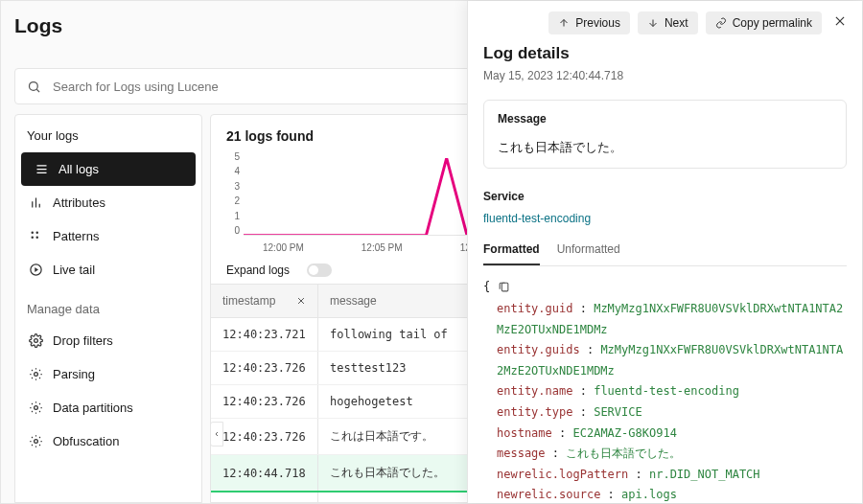 The width and height of the screenshot is (863, 504). What do you see at coordinates (79, 203) in the screenshot?
I see `sidebar-item-label: Attributes` at bounding box center [79, 203].